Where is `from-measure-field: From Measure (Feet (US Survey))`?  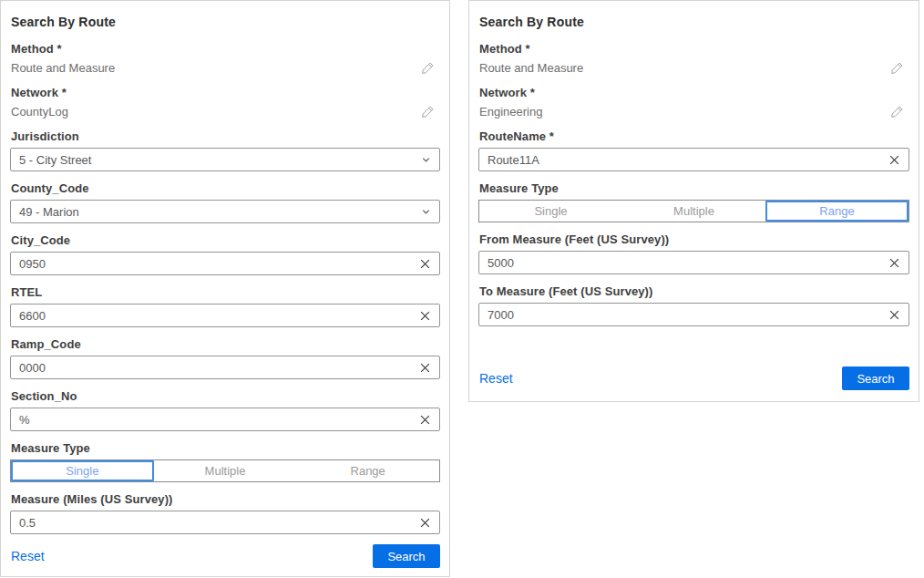
from-measure-field: From Measure (Feet (US Survey)) is located at coordinates (694, 253).